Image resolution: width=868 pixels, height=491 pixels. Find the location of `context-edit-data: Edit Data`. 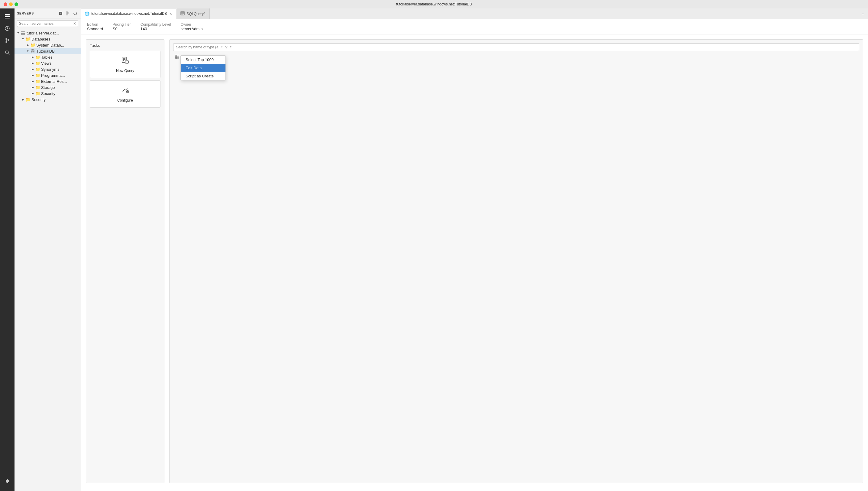

context-edit-data: Edit Data is located at coordinates (203, 68).